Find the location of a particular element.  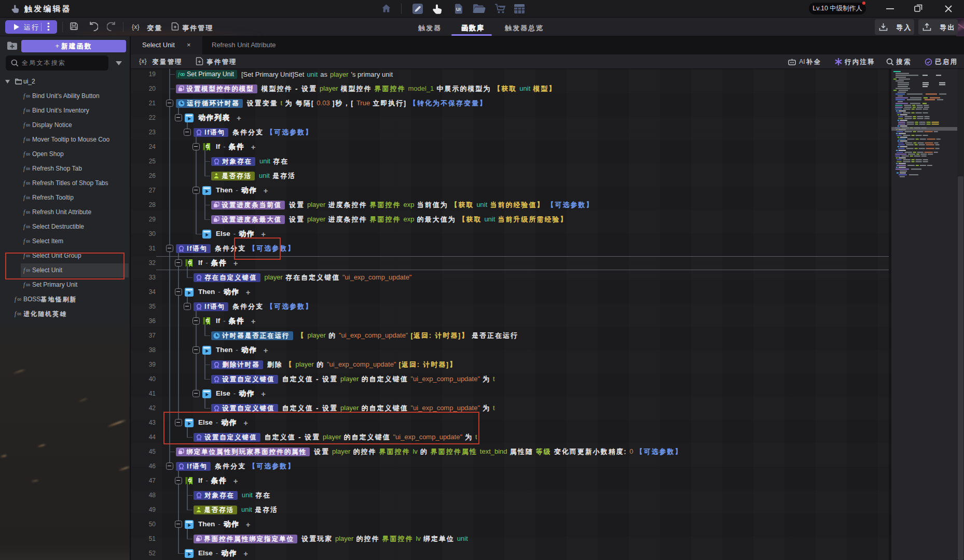

svg-text: UI is located at coordinates (459, 9).